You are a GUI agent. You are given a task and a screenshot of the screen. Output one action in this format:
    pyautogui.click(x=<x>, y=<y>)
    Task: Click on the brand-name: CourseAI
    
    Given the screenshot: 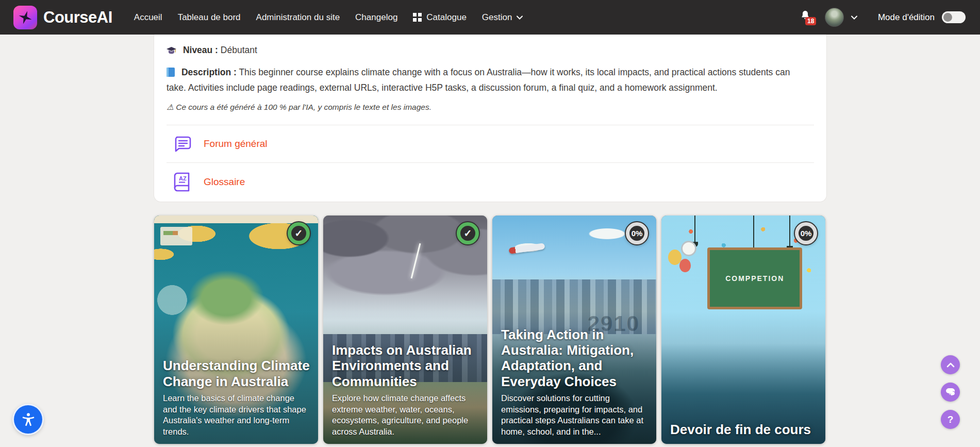 What is the action you would take?
    pyautogui.click(x=78, y=18)
    